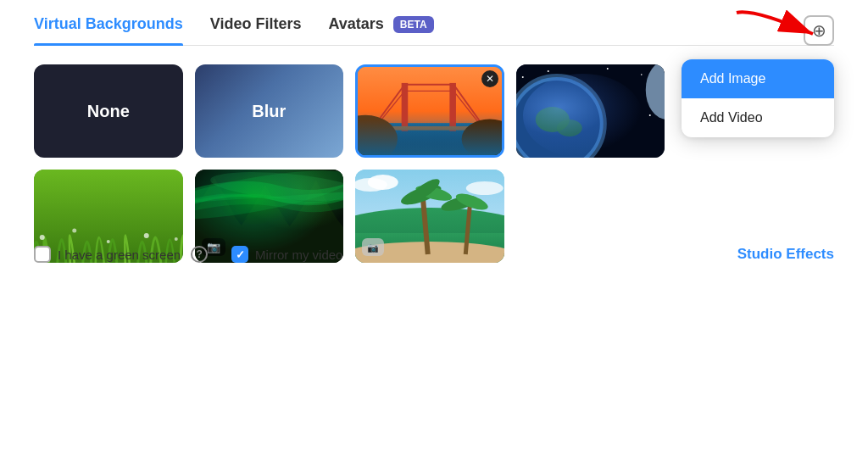 Image resolution: width=868 pixels, height=473 pixels. What do you see at coordinates (241, 254) in the screenshot?
I see `checkmark-icon: ✓` at bounding box center [241, 254].